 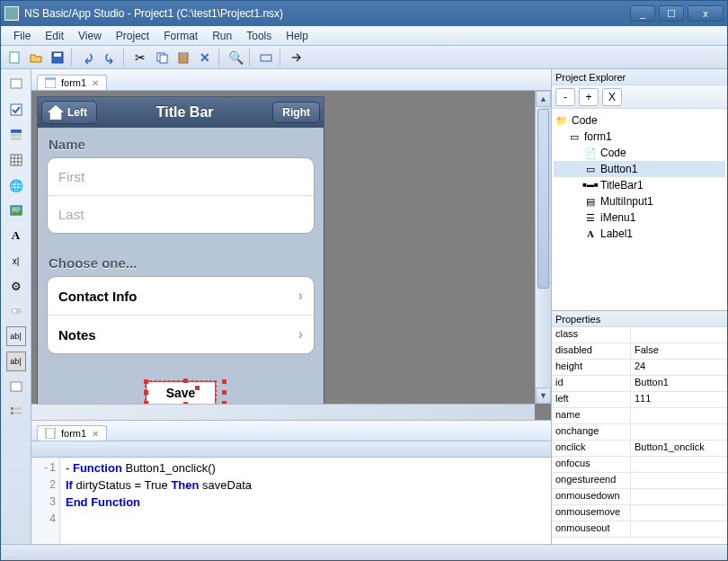 I want to click on button1-control: Save, so click(x=182, y=393).